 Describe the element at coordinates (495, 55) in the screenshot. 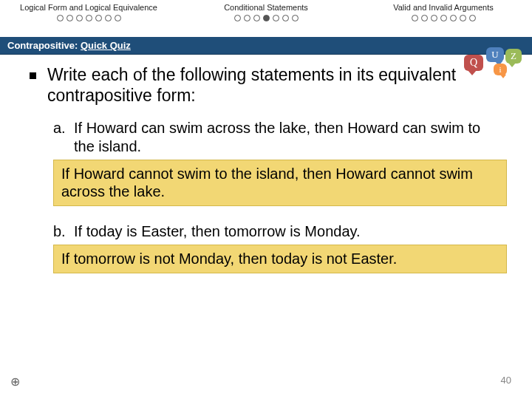

I see `bubble-u-icon: U` at that location.